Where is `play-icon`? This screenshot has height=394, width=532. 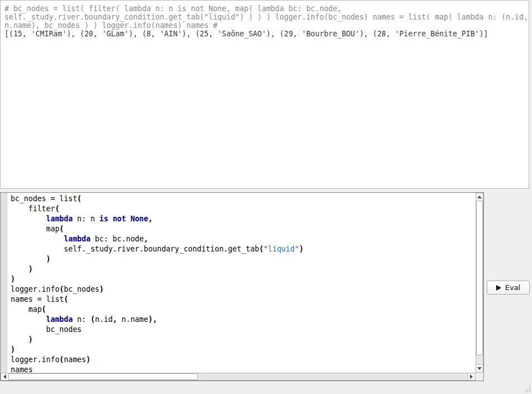
play-icon is located at coordinates (498, 288).